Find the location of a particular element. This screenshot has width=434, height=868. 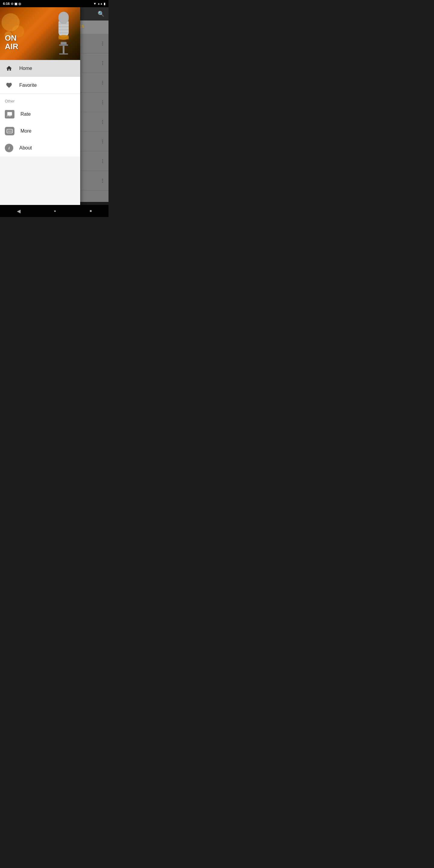

hero-image: ON AIR is located at coordinates (40, 34).